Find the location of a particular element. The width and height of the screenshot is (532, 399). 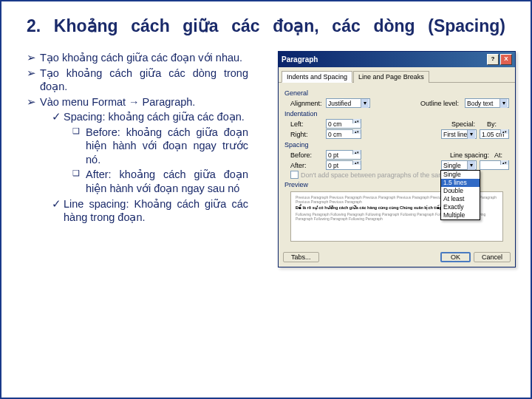

cancel-button: Cancel is located at coordinates (492, 257).